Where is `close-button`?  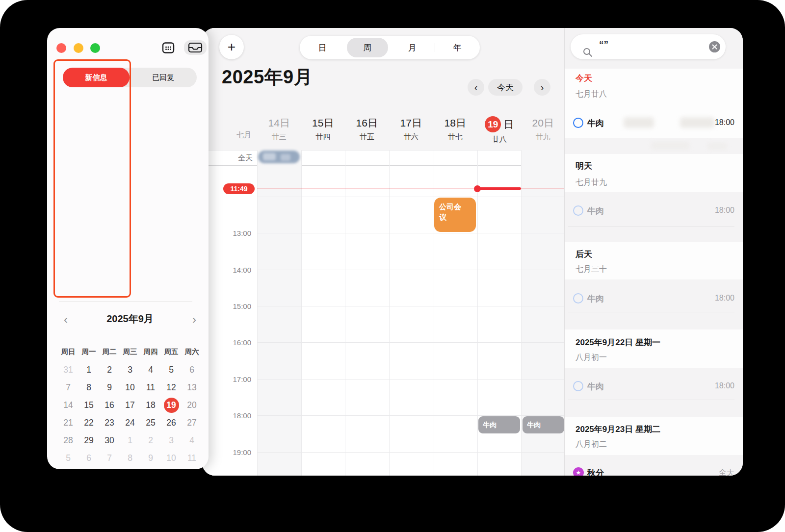
close-button is located at coordinates (61, 48).